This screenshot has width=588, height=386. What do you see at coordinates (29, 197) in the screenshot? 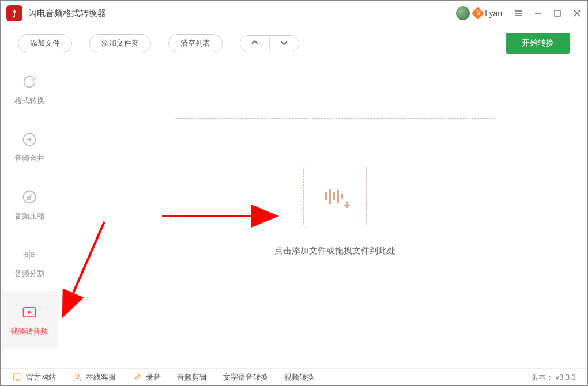
I see `compress-icon` at bounding box center [29, 197].